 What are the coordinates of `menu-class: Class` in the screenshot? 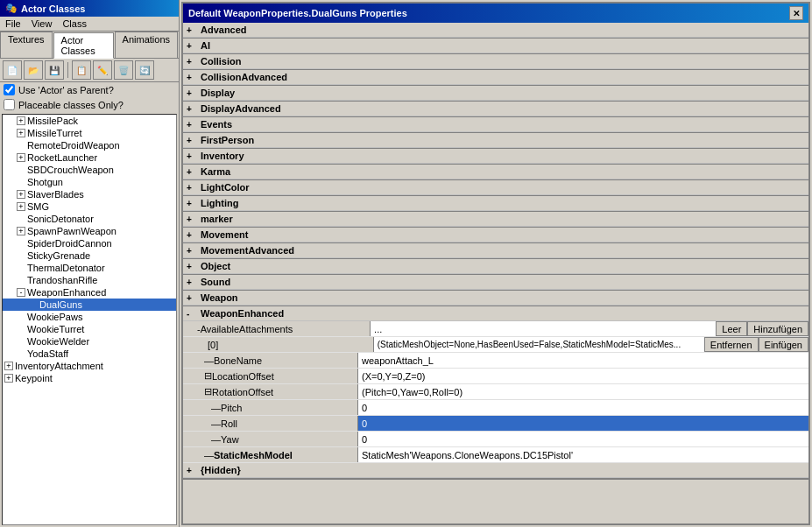 It's located at (74, 24).